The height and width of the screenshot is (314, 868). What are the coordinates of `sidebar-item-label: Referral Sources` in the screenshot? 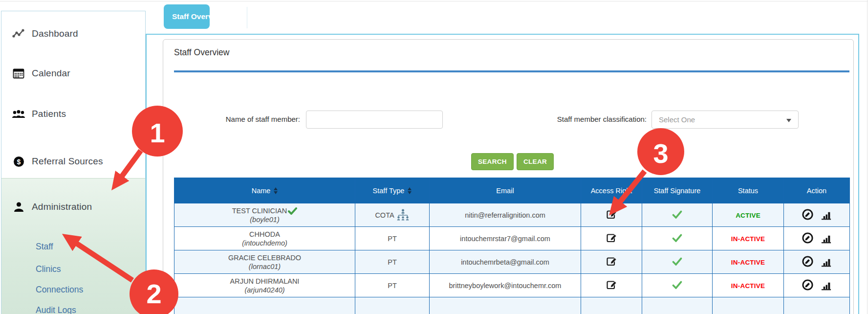 It's located at (67, 161).